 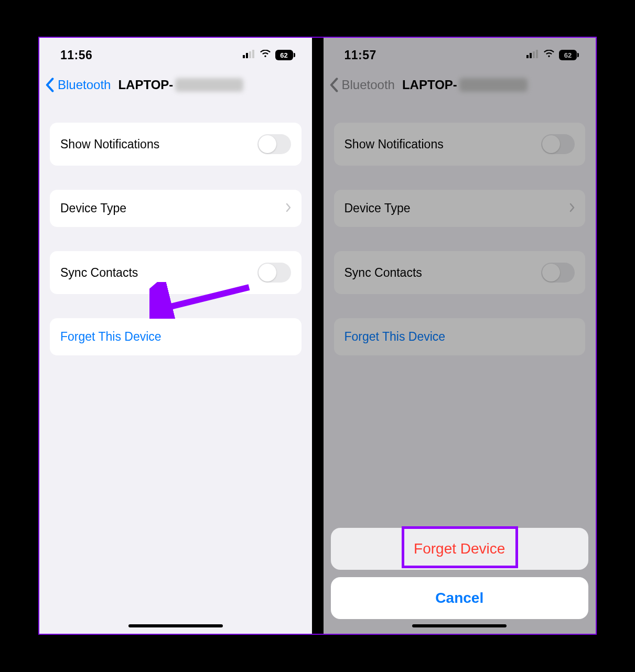 What do you see at coordinates (176, 337) in the screenshot?
I see `forget-group: Forget This Device` at bounding box center [176, 337].